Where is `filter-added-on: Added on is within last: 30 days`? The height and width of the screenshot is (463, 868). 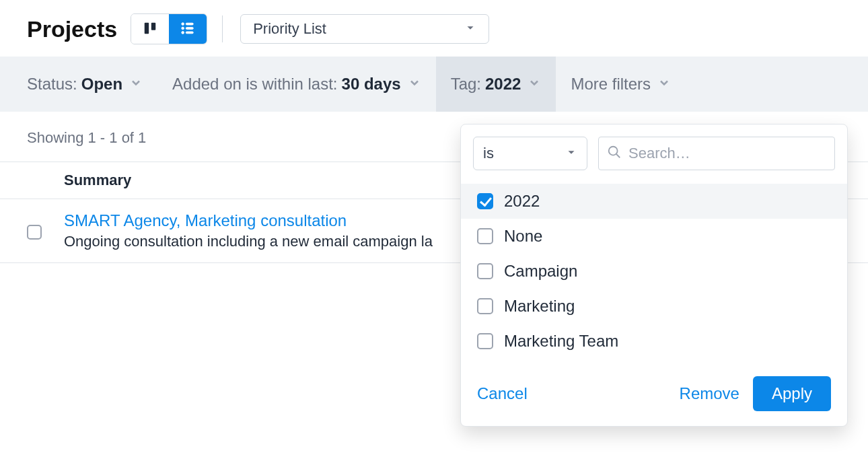 filter-added-on: Added on is within last: 30 days is located at coordinates (297, 84).